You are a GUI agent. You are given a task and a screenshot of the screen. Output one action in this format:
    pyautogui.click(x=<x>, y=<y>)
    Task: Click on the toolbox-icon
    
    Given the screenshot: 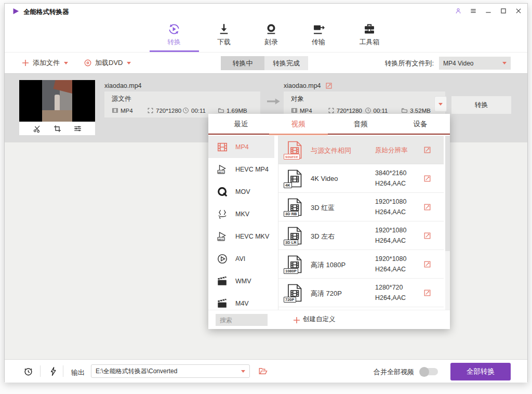 What is the action you would take?
    pyautogui.click(x=369, y=29)
    